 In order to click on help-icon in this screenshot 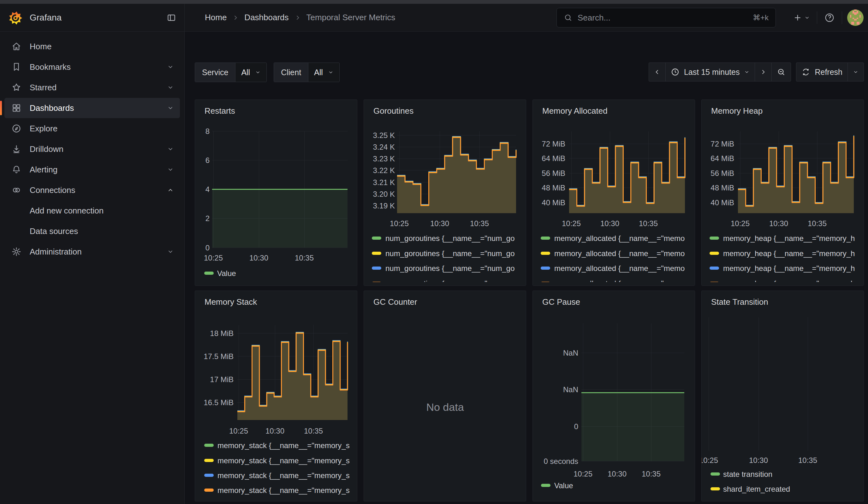, I will do `click(829, 18)`.